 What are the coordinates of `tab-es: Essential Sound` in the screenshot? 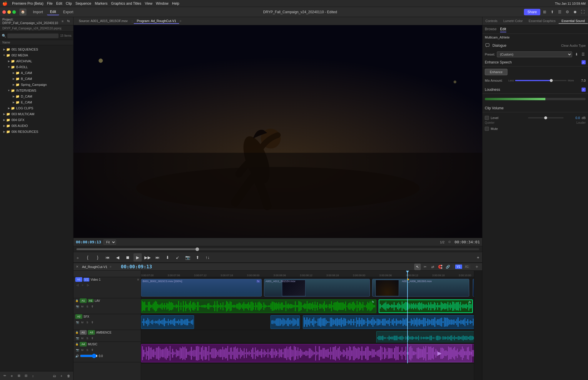 It's located at (573, 21).